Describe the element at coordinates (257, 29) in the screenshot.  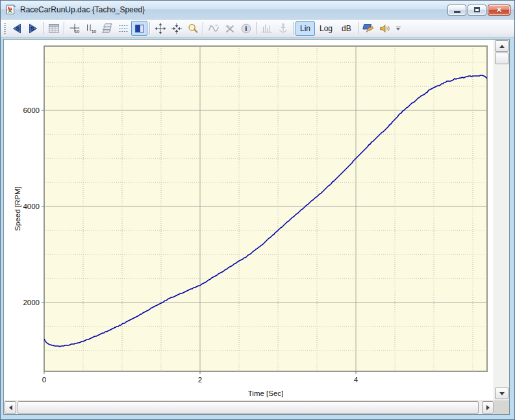
I see `toolbar: SS1010iLinLogdB` at that location.